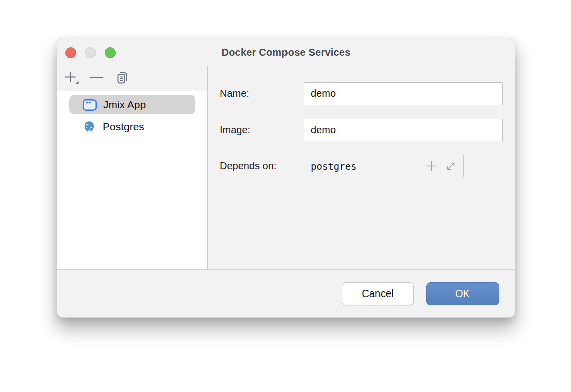 This screenshot has width=571, height=392. What do you see at coordinates (286, 52) in the screenshot?
I see `titlebar: Docker Compose Services` at bounding box center [286, 52].